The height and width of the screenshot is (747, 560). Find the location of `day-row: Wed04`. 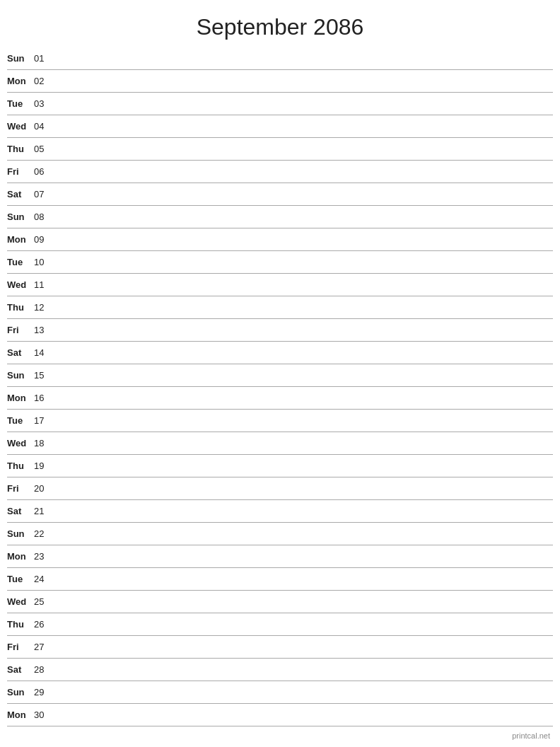

day-row: Wed04 is located at coordinates (280, 127).